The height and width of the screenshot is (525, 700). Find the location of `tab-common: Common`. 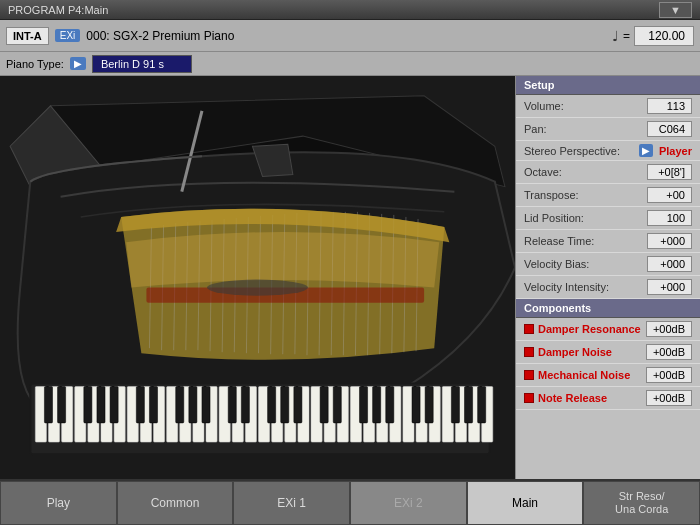

tab-common: Common is located at coordinates (176, 503).